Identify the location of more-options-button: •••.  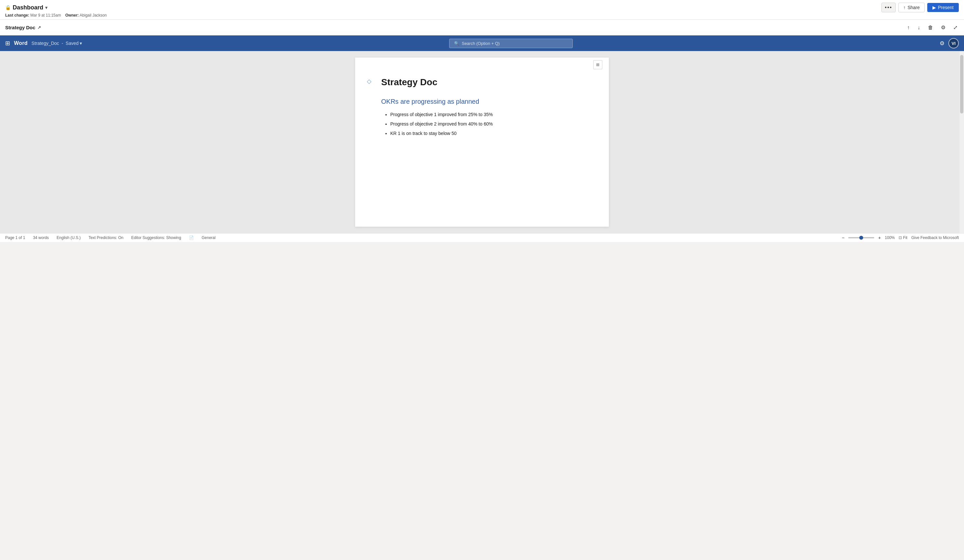
(889, 8).